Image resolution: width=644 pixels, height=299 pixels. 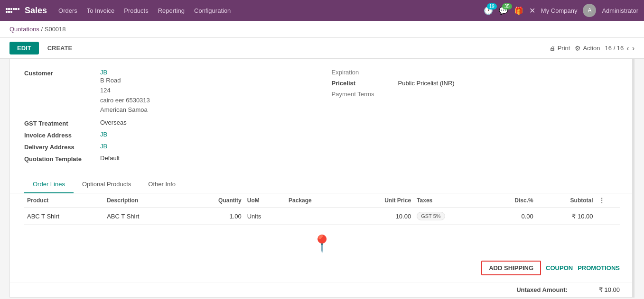 What do you see at coordinates (168, 123) in the screenshot?
I see `gst-row: GST Treatment Overseas` at bounding box center [168, 123].